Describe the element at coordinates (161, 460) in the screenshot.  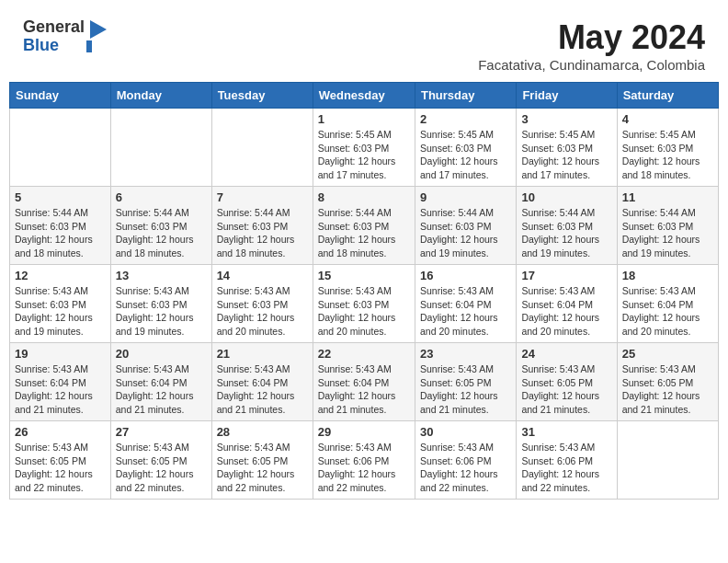
I see `calendar-cell: 27Sunrise: 5:43 AM Sunset: 6:05 PM Dayli…` at that location.